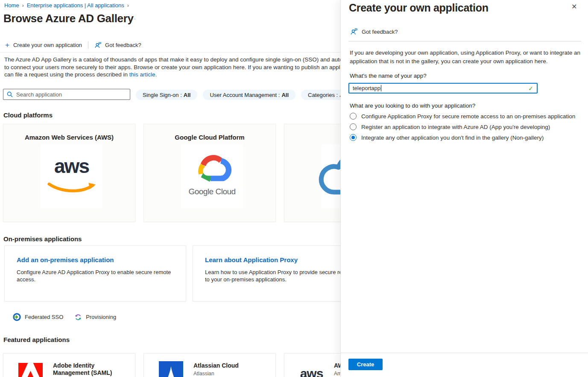 The width and height of the screenshot is (588, 377). I want to click on got-feedback-button: Got feedback?, so click(118, 45).